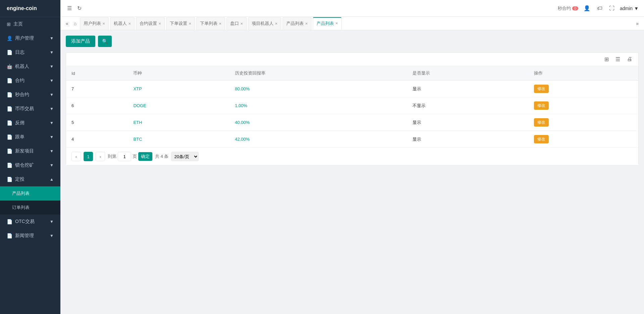  I want to click on tab-product-list-active-close: ✕, so click(337, 24).